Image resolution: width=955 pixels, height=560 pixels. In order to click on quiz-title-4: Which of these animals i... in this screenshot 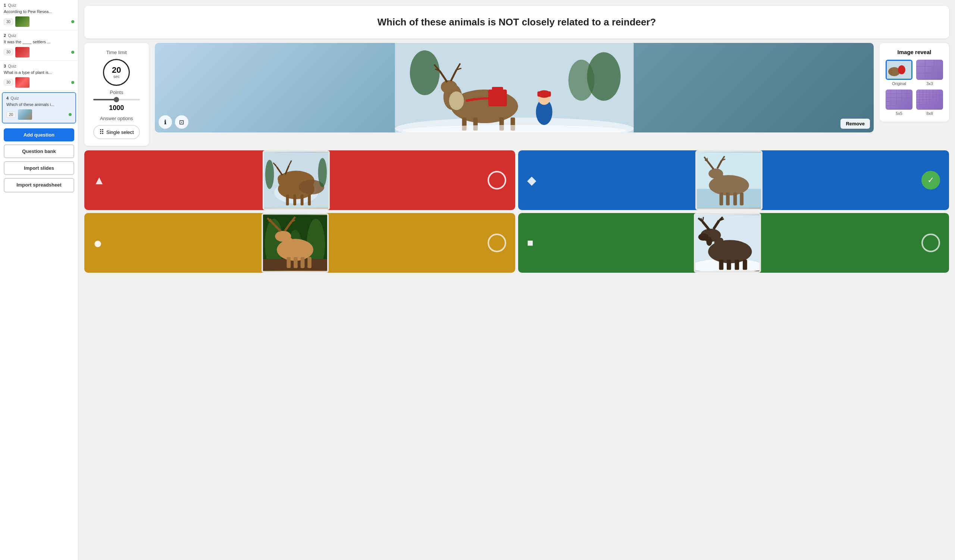, I will do `click(39, 105)`.